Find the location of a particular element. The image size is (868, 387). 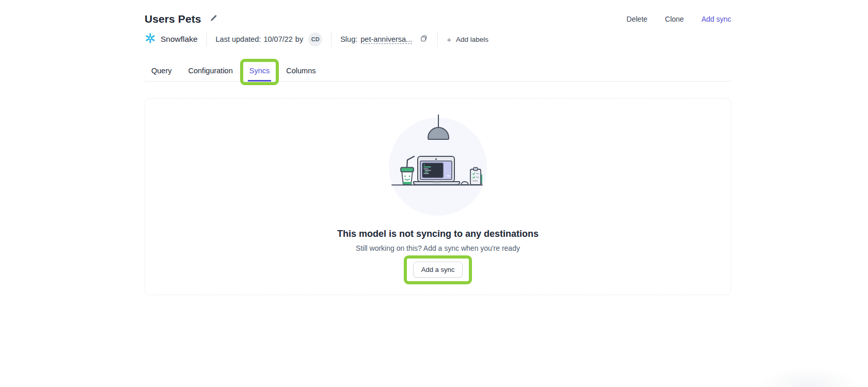

page-header: Users Pets Delete Clone Add sync is located at coordinates (438, 19).